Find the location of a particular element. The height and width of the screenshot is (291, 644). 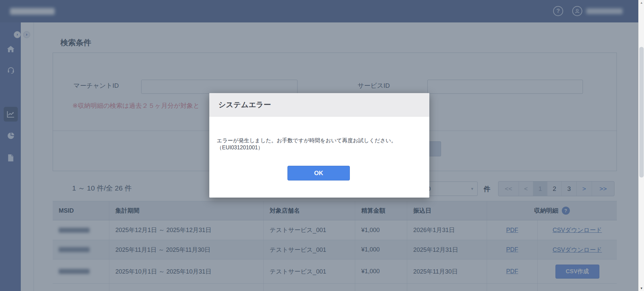

ok-button: OK is located at coordinates (319, 173).